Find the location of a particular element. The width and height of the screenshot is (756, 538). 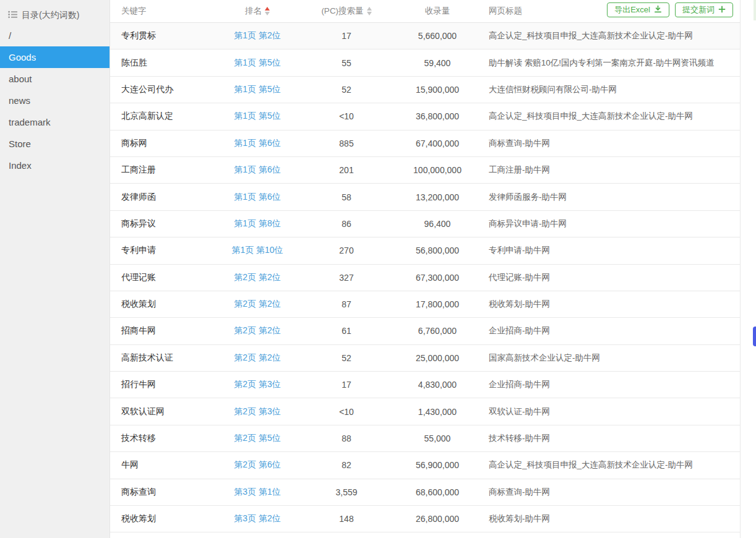

sidebar-item-trademark: trademark is located at coordinates (54, 122).